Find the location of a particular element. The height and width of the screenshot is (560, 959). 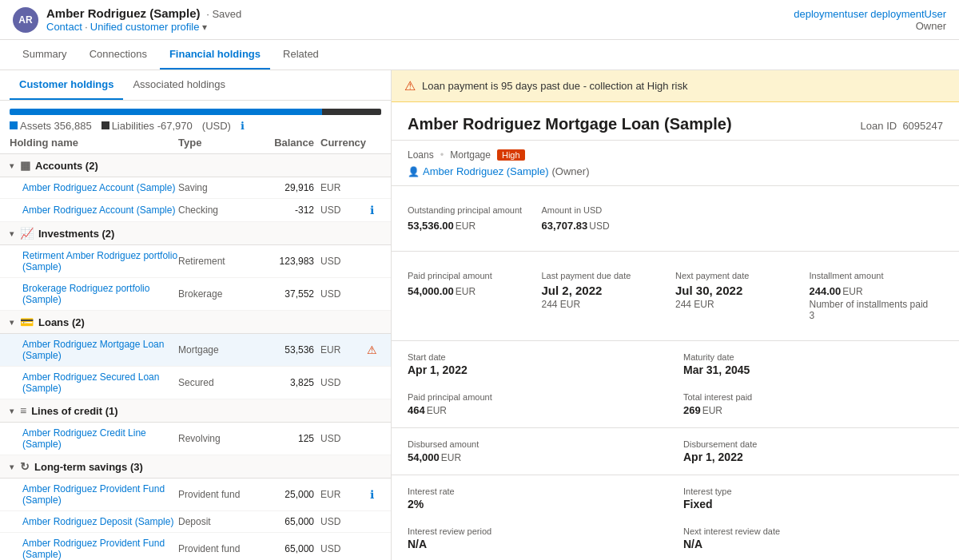

item-name: Retirment Amber Rodriguez portfolio (Sam… is located at coordinates (101, 261).